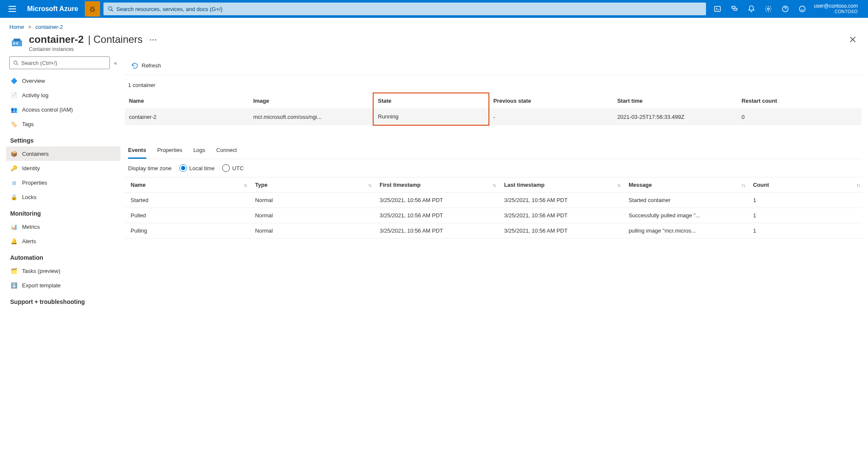 This screenshot has height=455, width=868. What do you see at coordinates (802, 9) in the screenshot?
I see `feedback-icon` at bounding box center [802, 9].